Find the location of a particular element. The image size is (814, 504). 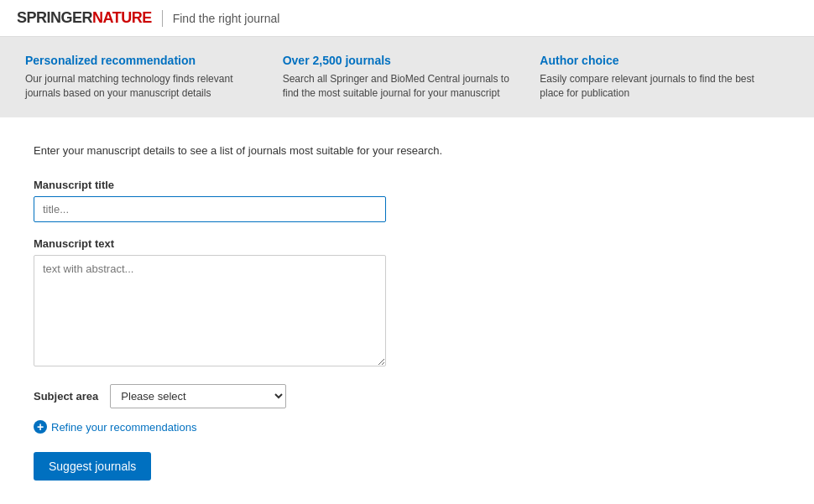

plus-icon: + is located at coordinates (40, 427).